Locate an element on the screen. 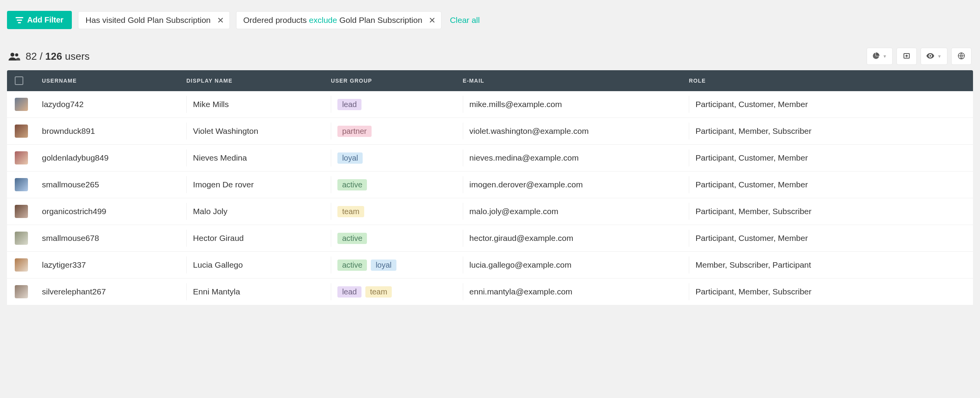 This screenshot has height=398, width=980. cell-user-group: leadteam is located at coordinates (397, 292).